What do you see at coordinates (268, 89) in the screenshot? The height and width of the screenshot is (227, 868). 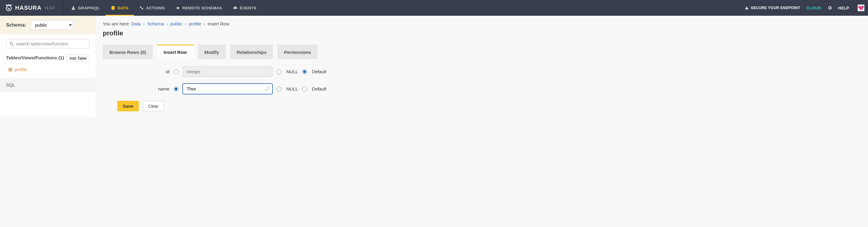 I see `expand-icon` at bounding box center [268, 89].